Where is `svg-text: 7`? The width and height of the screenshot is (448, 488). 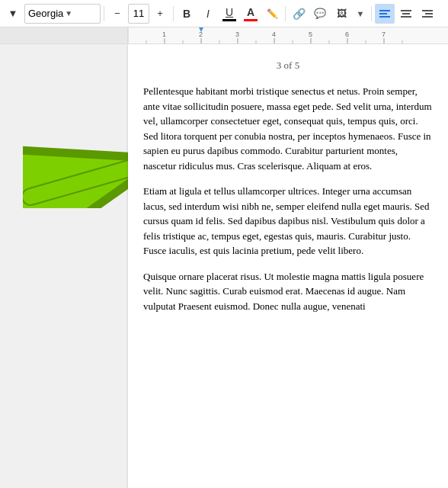 svg-text: 7 is located at coordinates (384, 34).